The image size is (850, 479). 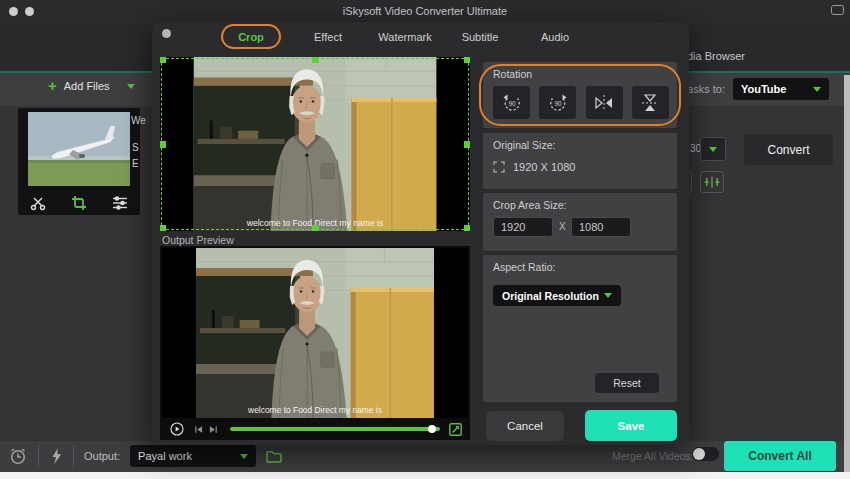 I want to click on rotation-section: Rotation 90 90, so click(x=580, y=95).